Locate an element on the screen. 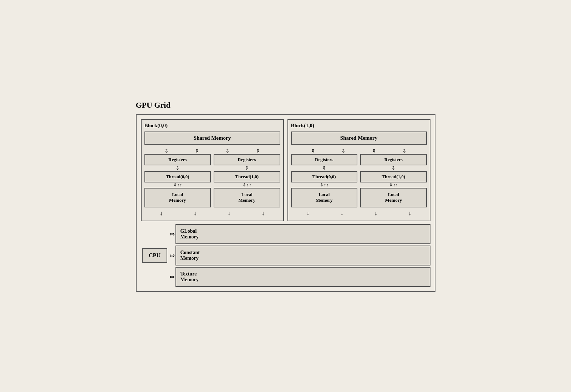 This screenshot has height=392, width=571. thread-local-arrows-3: ⇕ ↑ ↑ is located at coordinates (324, 185).